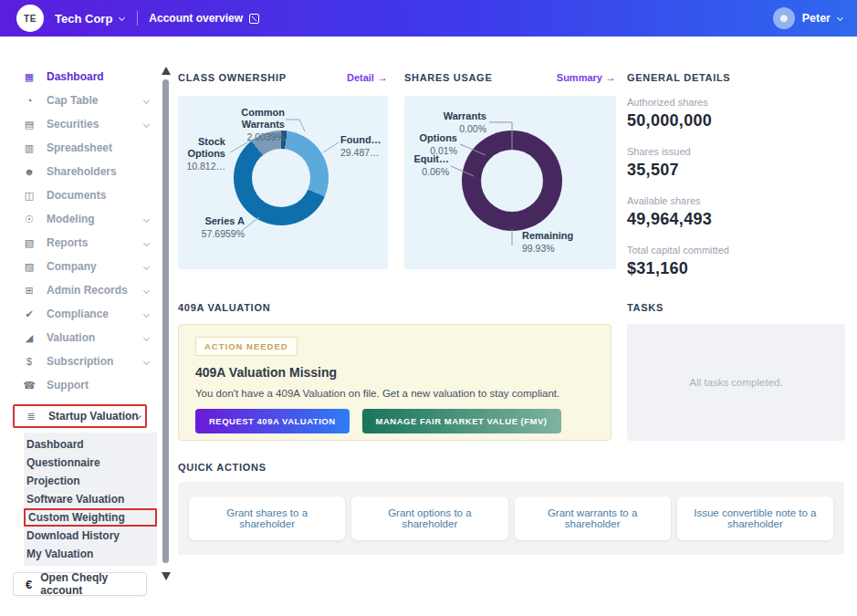 This screenshot has width=857, height=616. I want to click on donut-label-warrants: Warrants 0.00%, so click(458, 122).